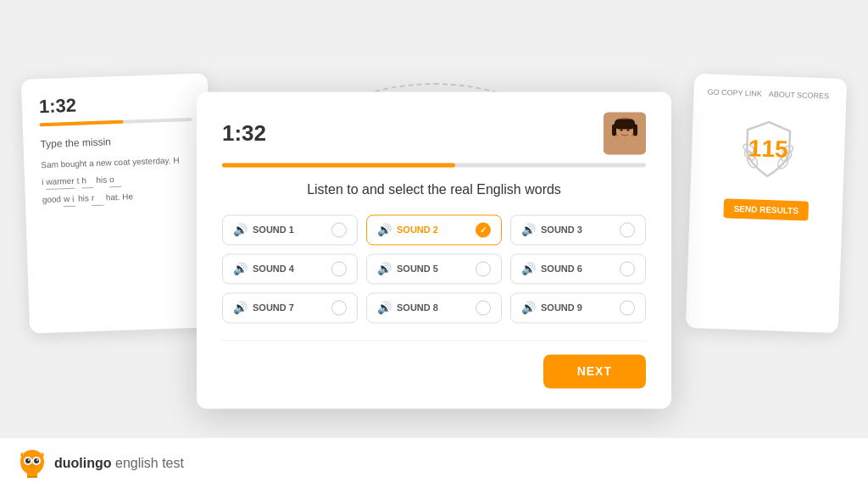  What do you see at coordinates (273, 269) in the screenshot?
I see `sound-label-4: SOUND 4` at bounding box center [273, 269].